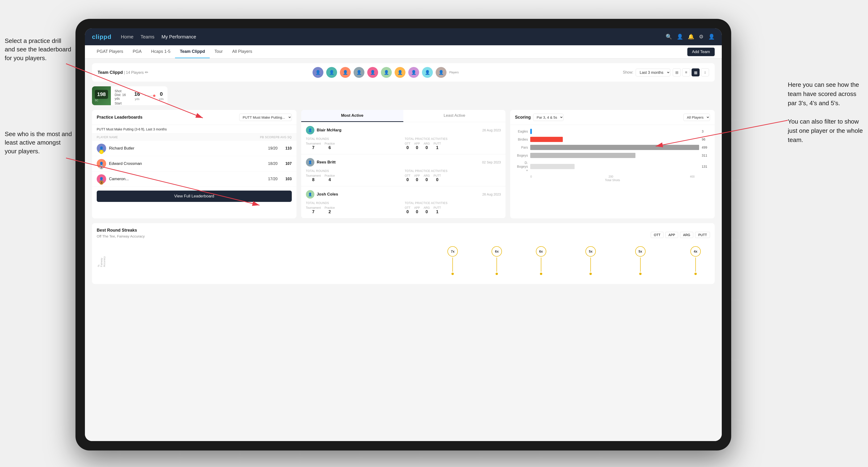 The width and height of the screenshot is (868, 467). What do you see at coordinates (352, 116) in the screenshot?
I see `tab-most-active: Most Active` at bounding box center [352, 116].